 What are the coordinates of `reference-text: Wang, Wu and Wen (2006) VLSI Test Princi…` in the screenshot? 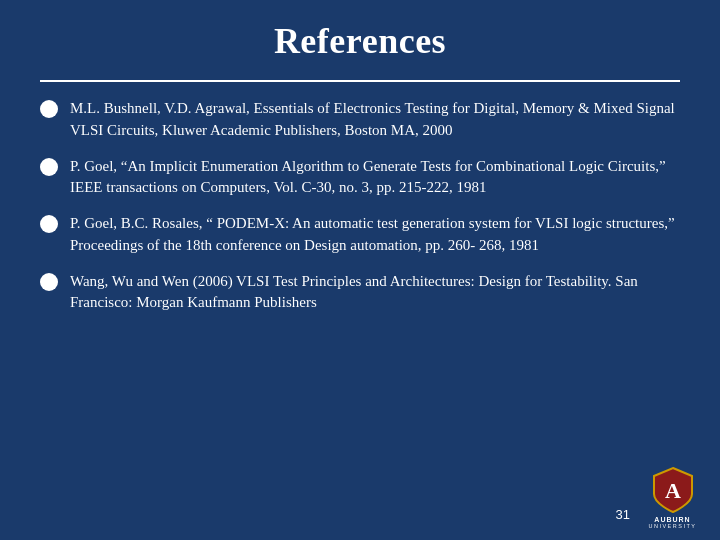 It's located at (375, 293).